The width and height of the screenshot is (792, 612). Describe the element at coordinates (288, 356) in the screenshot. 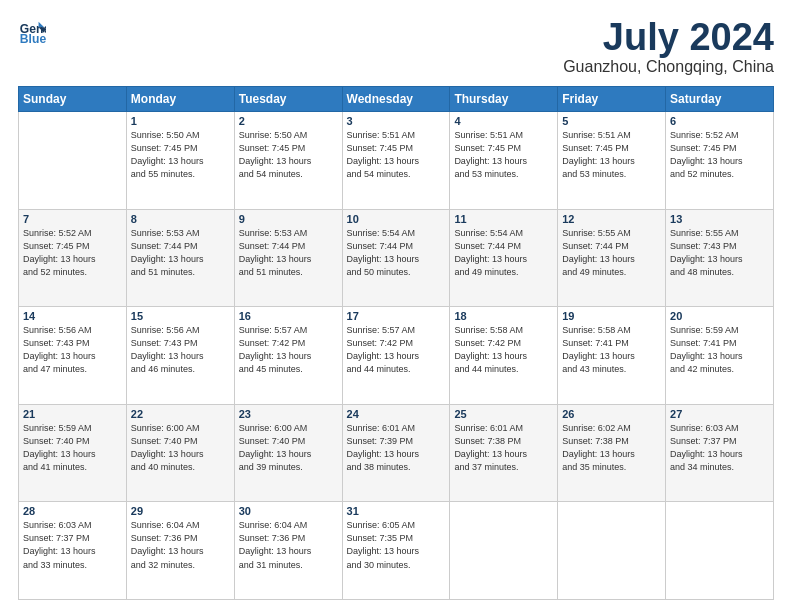

I see `day-cell: 16Sunrise: 5:57 AMSunset: 7:42 PMDayligh…` at that location.